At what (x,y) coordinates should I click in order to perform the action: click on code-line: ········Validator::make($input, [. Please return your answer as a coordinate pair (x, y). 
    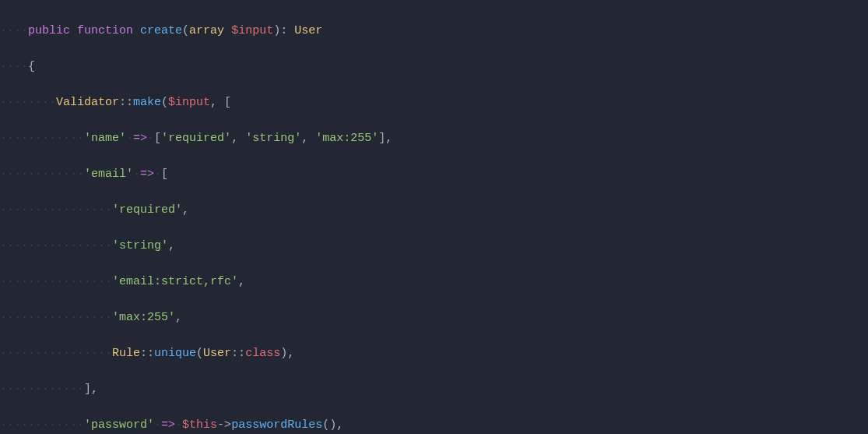
    Looking at the image, I should click on (434, 103).